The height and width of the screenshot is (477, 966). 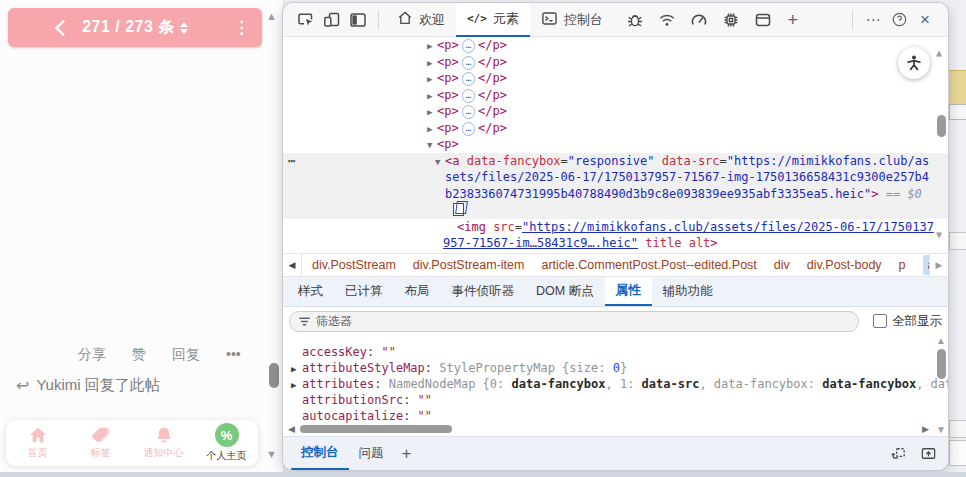 I want to click on page-scroll-down-arrow: ▼, so click(x=272, y=454).